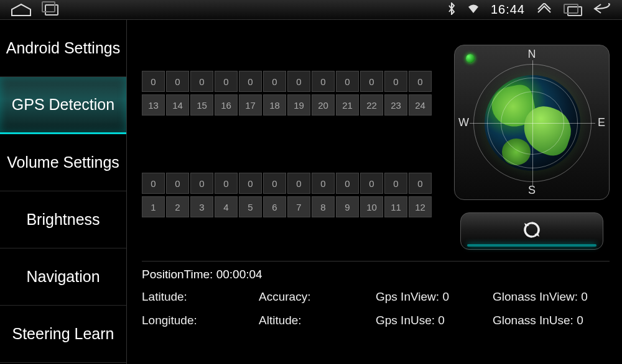  Describe the element at coordinates (532, 231) in the screenshot. I see `refresh-icon` at that location.